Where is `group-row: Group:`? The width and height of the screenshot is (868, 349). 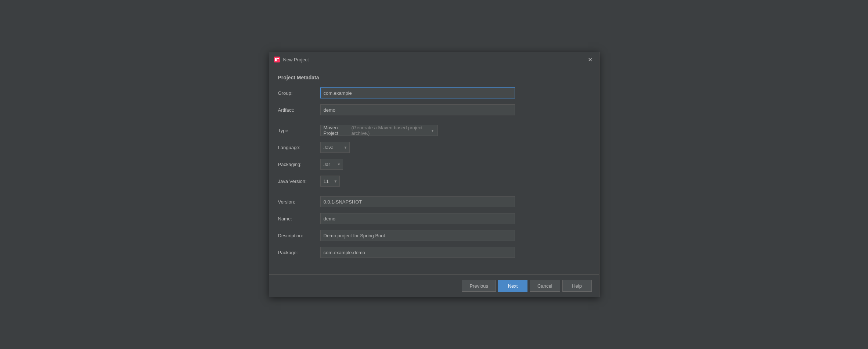
group-row: Group: is located at coordinates (434, 93).